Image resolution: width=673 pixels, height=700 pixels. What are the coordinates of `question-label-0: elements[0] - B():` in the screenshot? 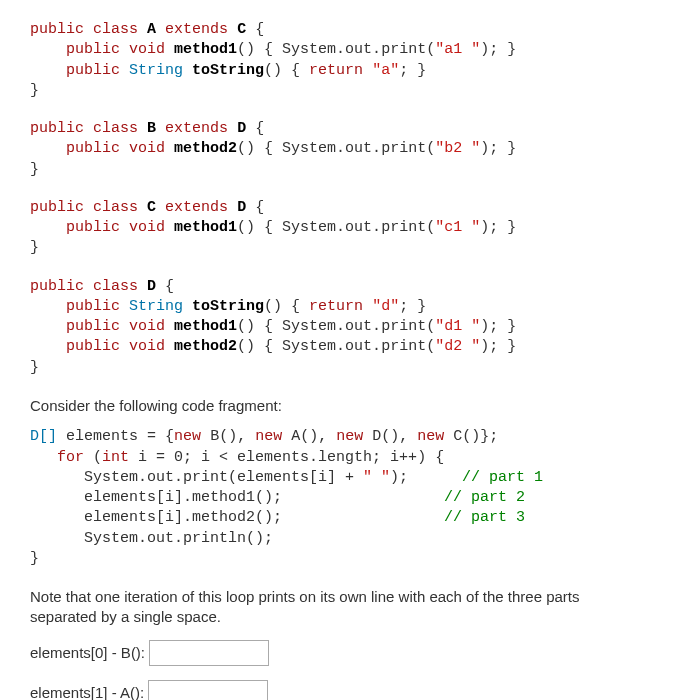 It's located at (88, 652).